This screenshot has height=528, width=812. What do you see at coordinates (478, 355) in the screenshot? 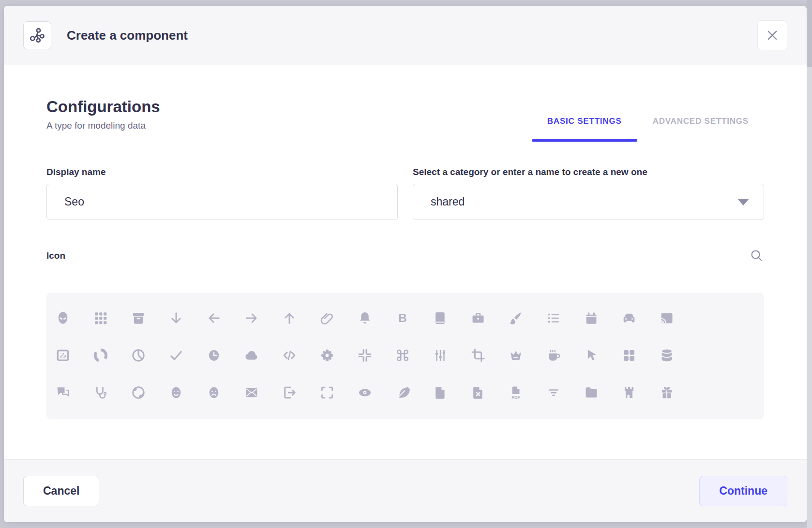
I see `crop-icon` at bounding box center [478, 355].